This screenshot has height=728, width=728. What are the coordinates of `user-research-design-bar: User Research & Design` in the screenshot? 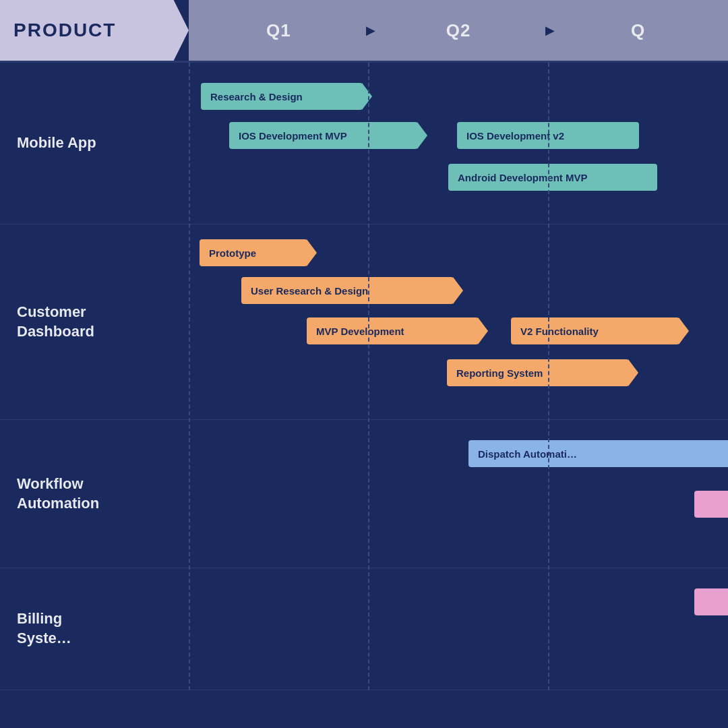 It's located at (348, 291).